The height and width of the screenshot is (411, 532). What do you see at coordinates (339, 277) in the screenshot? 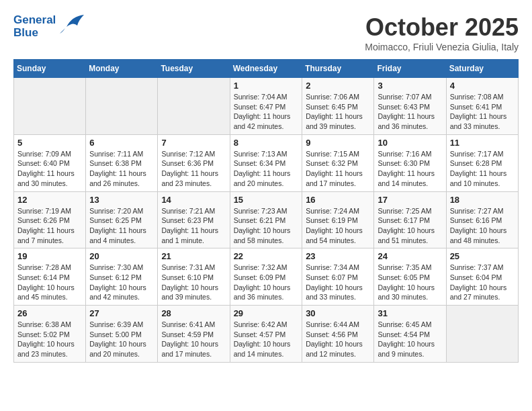
I see `calendar-cell: 23Sunrise: 7:34 AM Sunset: 6:07 PM Dayli…` at bounding box center [339, 277].